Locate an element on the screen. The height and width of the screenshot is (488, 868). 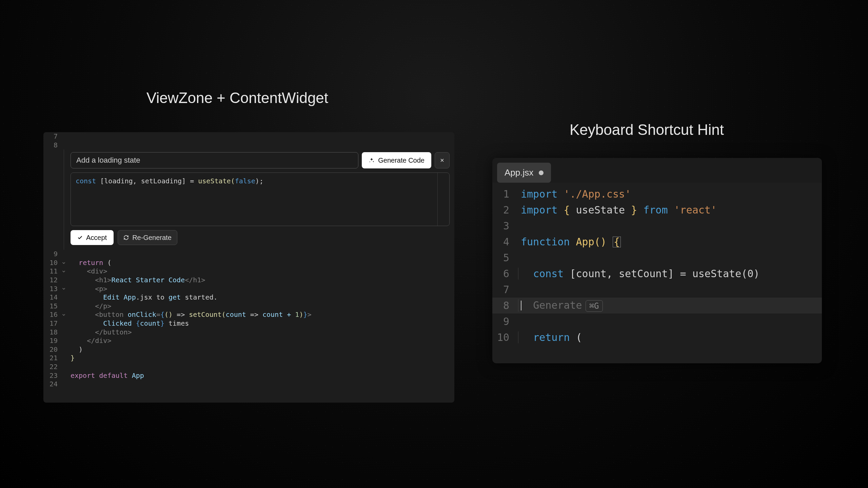
code-line: 16 <button onClick={() => setCount(count… is located at coordinates (249, 315).